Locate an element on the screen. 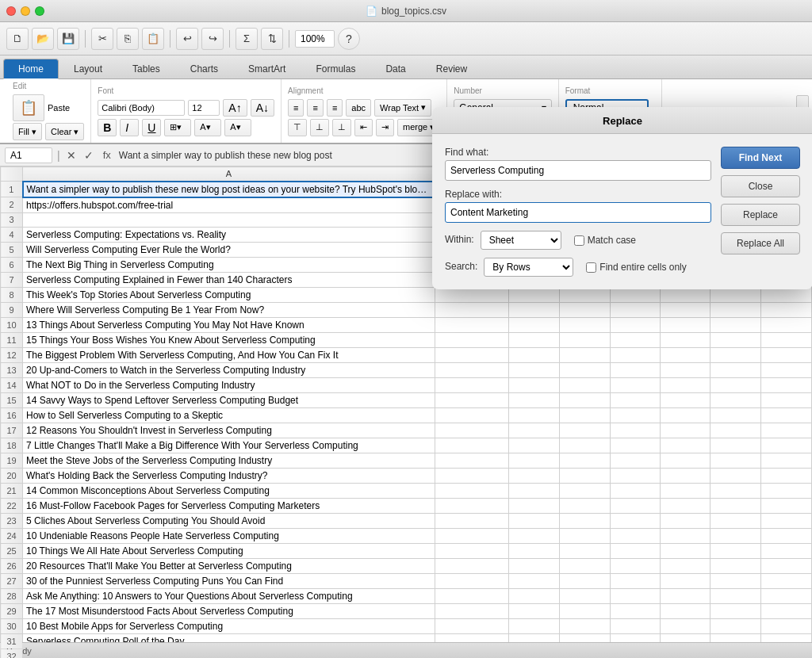  cell-g26 is located at coordinates (736, 566).